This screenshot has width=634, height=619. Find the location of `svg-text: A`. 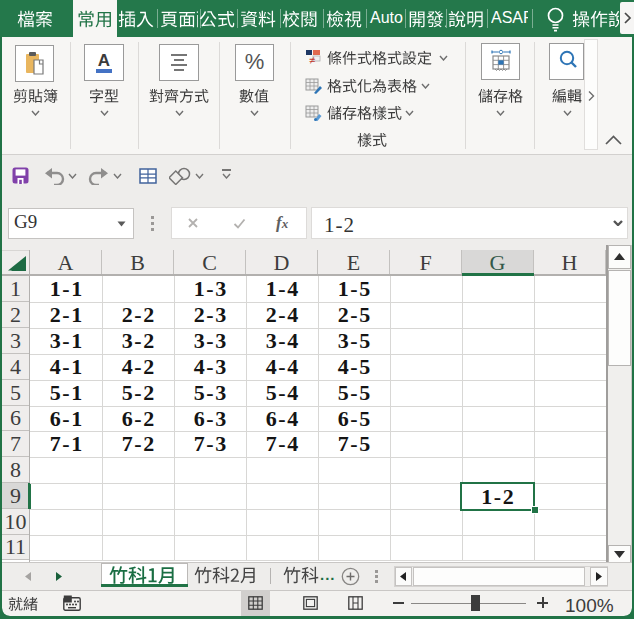

svg-text: A is located at coordinates (104, 60).